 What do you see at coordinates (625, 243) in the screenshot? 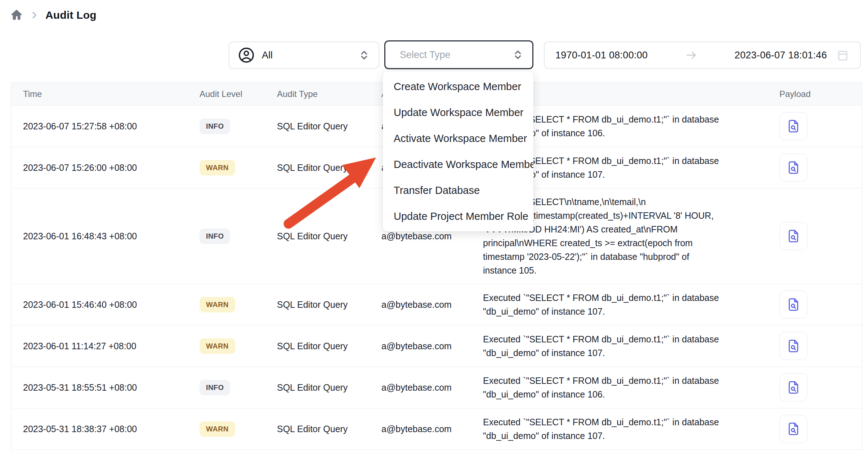
I see `audit-comment-line: principal\nWHERE created_ts >= extract(e…` at bounding box center [625, 243].